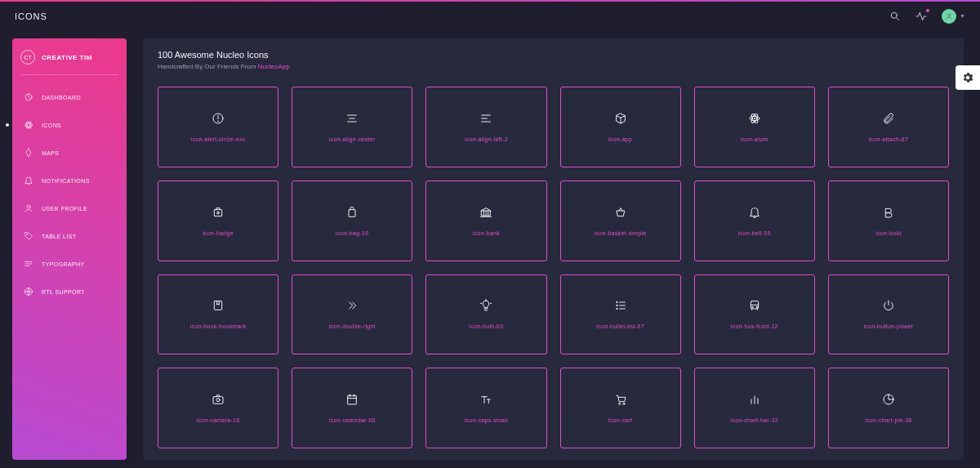  I want to click on sidebar-item-label: ICONS, so click(51, 126).